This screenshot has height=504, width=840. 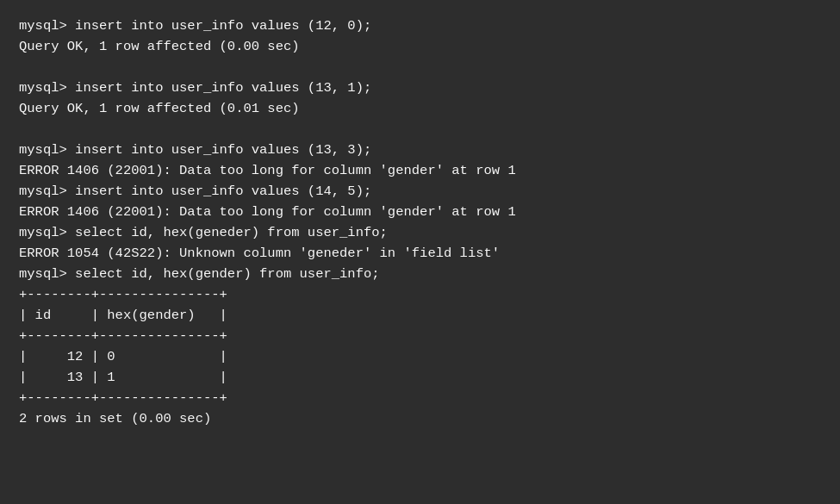 What do you see at coordinates (420, 47) in the screenshot?
I see `terminal-line: Query OK, 1 row affected (0.00 sec)` at bounding box center [420, 47].